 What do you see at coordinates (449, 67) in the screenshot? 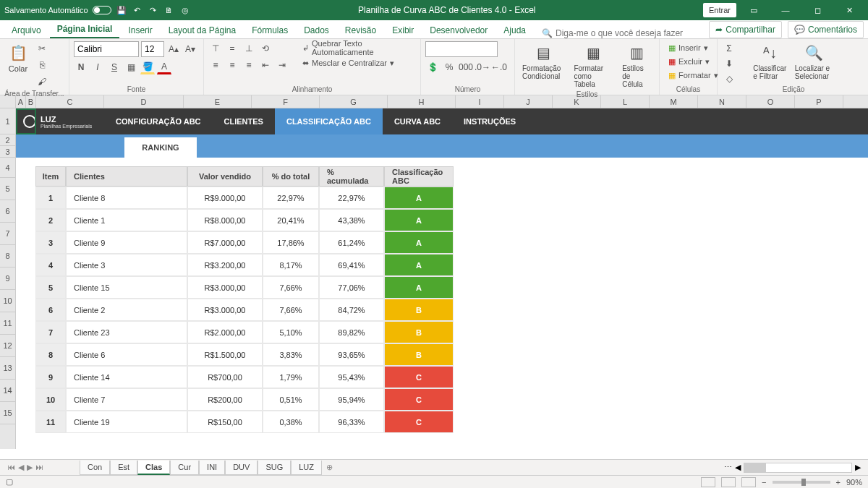
I see `percent-icon: %` at bounding box center [449, 67].